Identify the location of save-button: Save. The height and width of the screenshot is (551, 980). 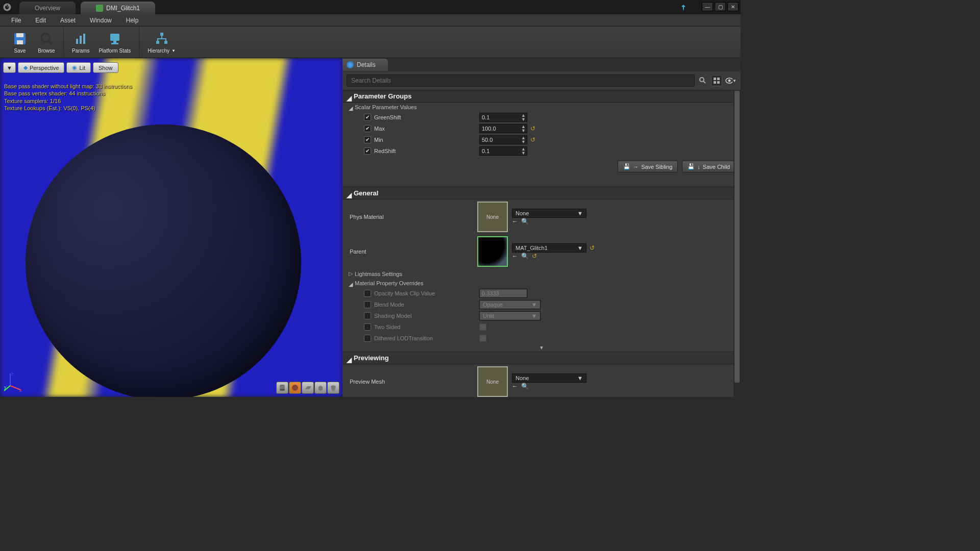
(20, 42).